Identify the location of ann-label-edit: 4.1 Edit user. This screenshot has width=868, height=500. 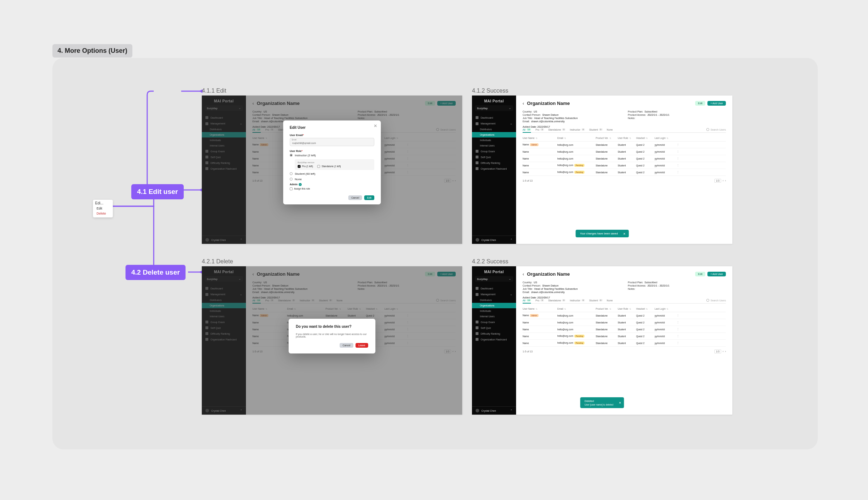
(158, 192).